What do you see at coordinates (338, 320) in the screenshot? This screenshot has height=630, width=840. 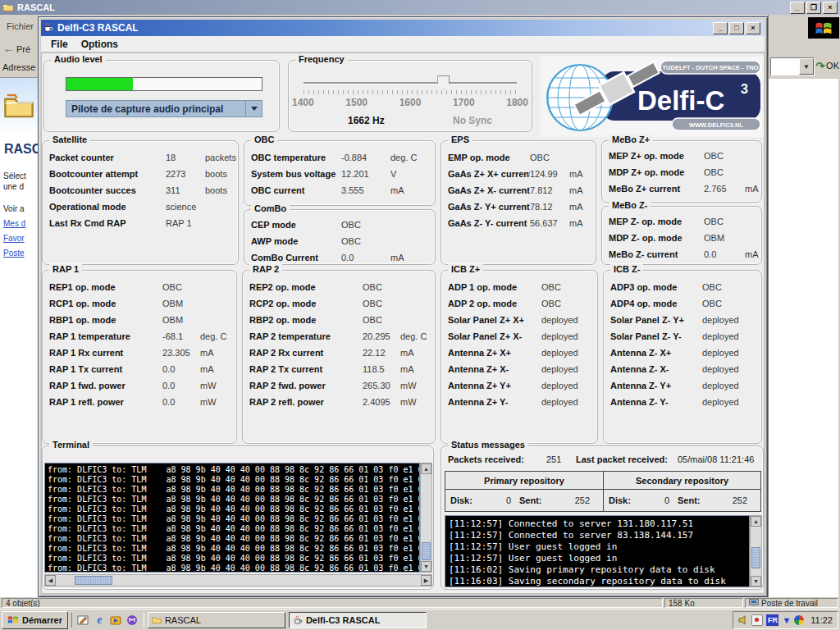 I see `param-row: RBP2 op. modeOBC` at bounding box center [338, 320].